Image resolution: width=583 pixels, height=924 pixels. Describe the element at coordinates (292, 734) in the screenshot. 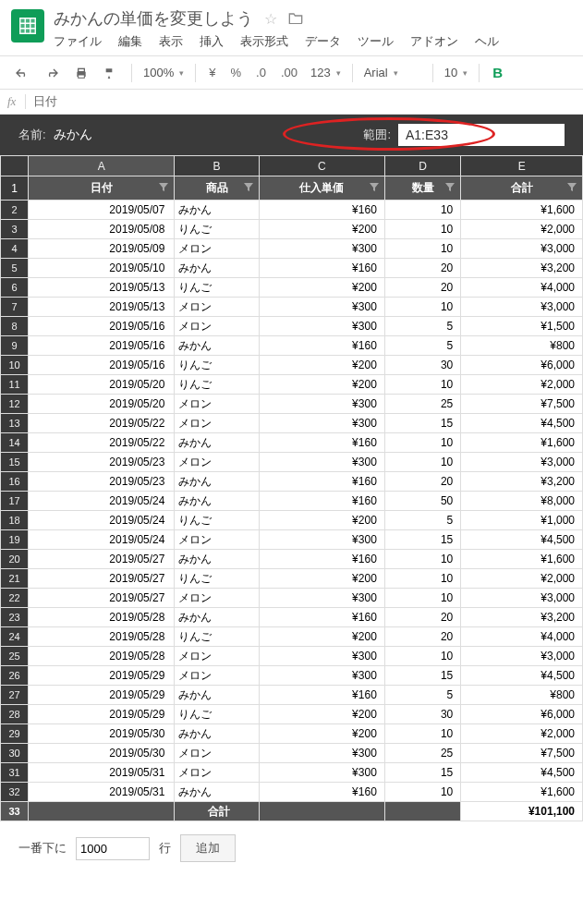

I see `table-row: 292019/05/30みかん¥20010¥2,000` at that location.